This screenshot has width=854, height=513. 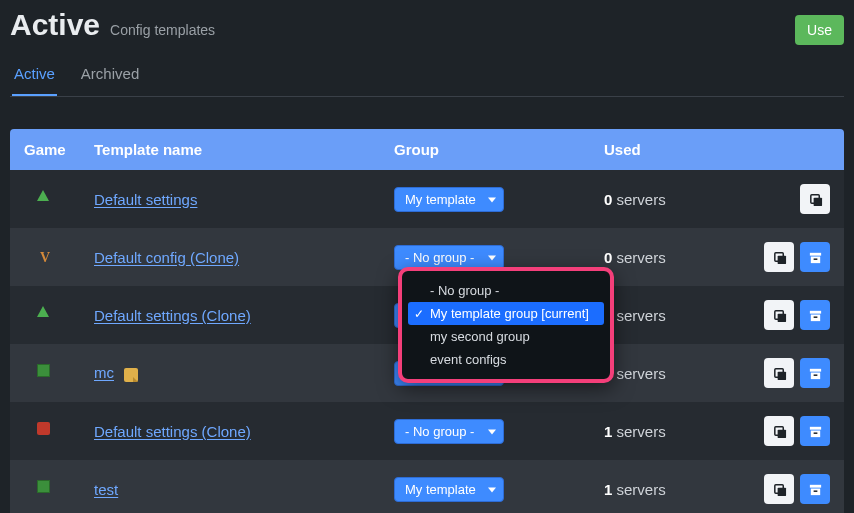 I want to click on template-link: mc, so click(x=104, y=372).